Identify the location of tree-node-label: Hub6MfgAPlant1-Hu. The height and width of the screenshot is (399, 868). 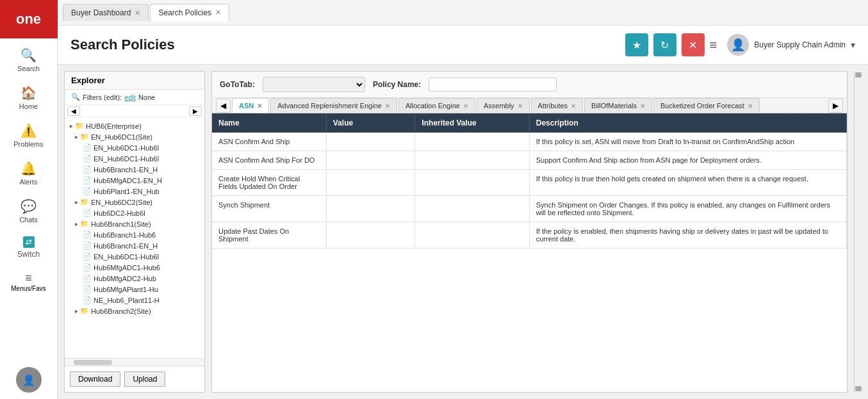
(126, 289).